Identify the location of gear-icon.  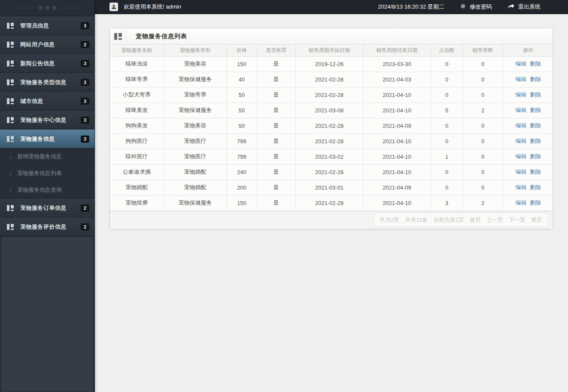
(463, 7).